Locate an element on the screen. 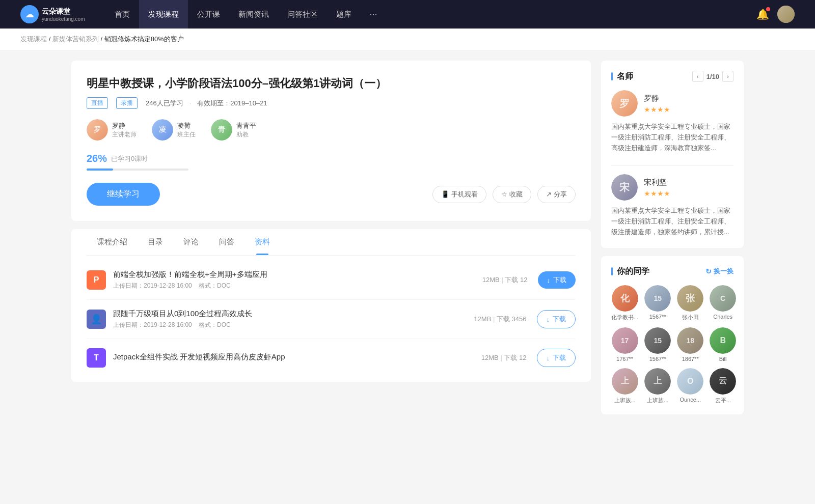 The image size is (815, 504). students-title-row: 你的同学 ↻ 换一换 is located at coordinates (672, 272).